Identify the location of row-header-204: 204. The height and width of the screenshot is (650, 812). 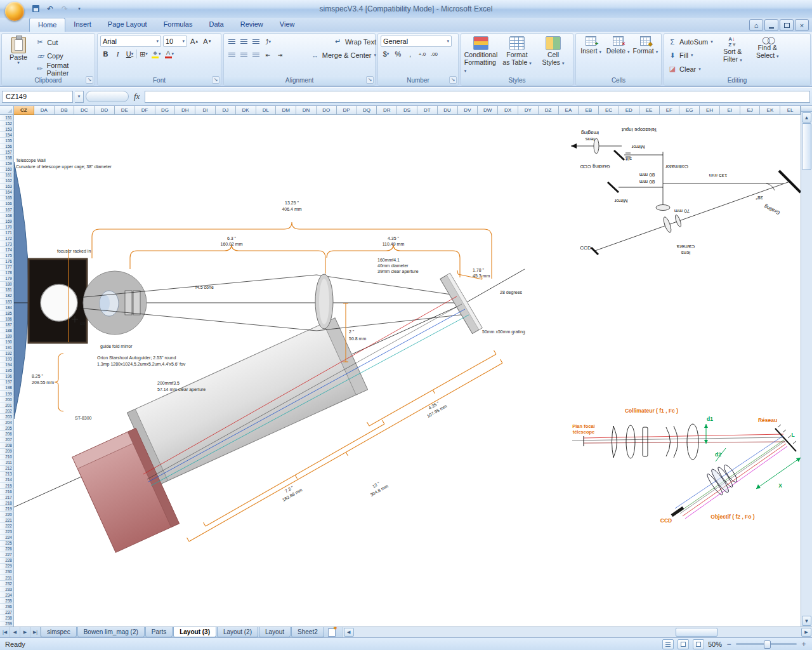
(7, 423).